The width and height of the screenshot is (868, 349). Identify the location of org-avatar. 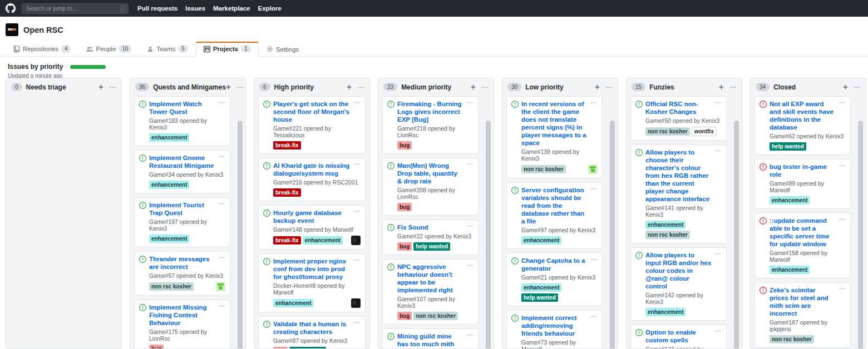
(12, 30).